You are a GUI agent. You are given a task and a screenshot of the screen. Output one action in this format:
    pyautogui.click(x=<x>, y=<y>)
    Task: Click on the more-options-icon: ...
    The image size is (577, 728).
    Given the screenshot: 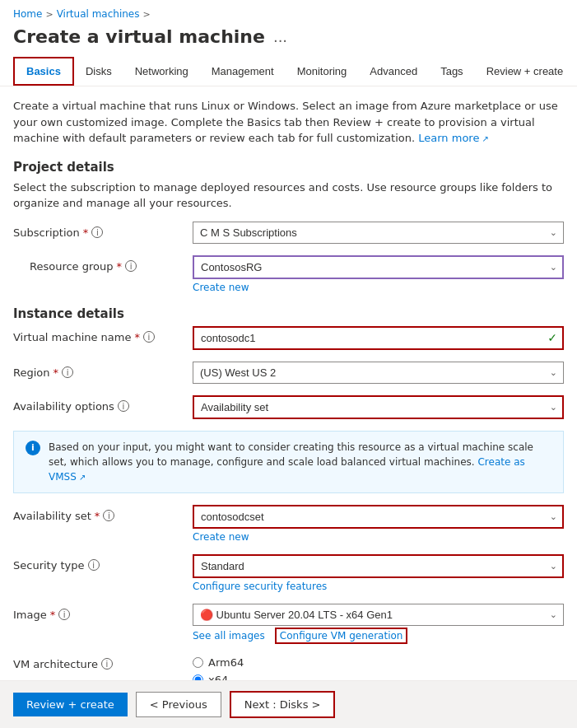 What is the action you would take?
    pyautogui.click(x=280, y=36)
    